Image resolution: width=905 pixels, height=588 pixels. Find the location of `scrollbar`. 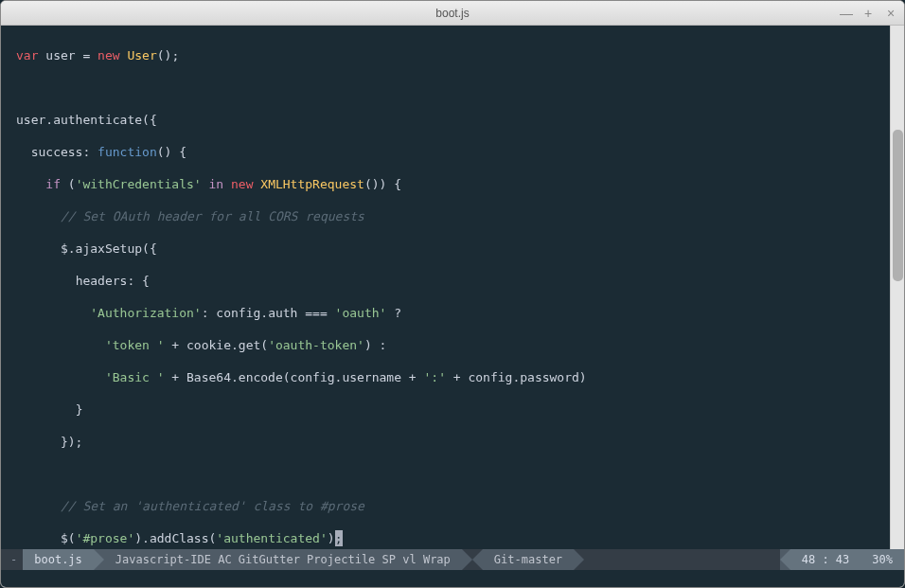

scrollbar is located at coordinates (897, 288).